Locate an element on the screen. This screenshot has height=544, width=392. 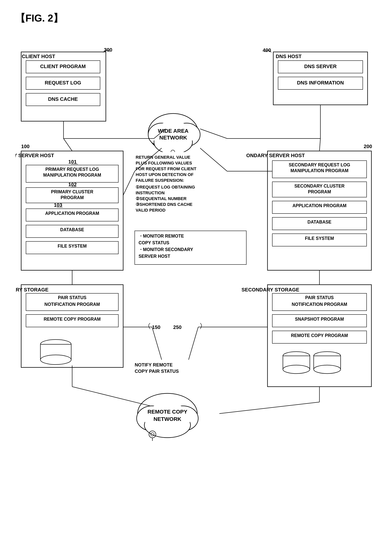
svg-text: CLIENT HOST is located at coordinates (38, 56).